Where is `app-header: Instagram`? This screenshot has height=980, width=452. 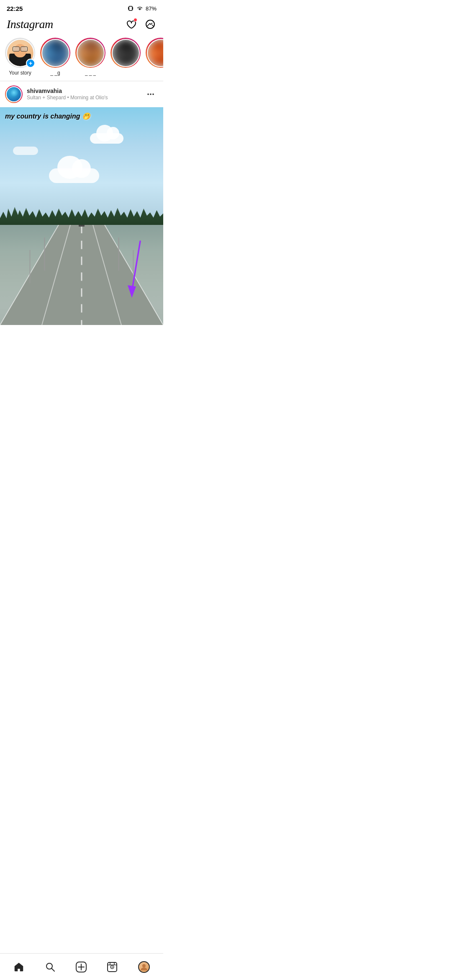
app-header: Instagram is located at coordinates (82, 25).